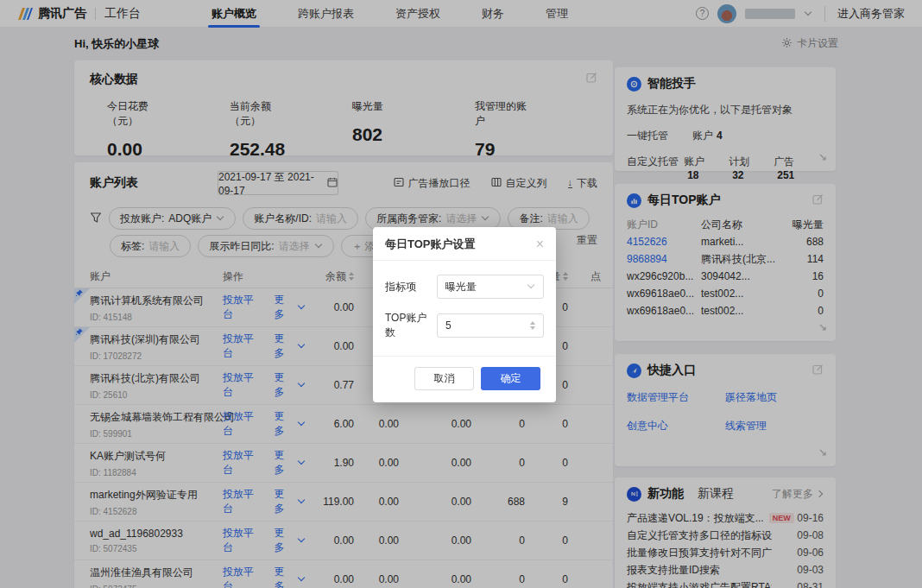 Image resolution: width=922 pixels, height=588 pixels. I want to click on top-count-field-label: TOP账户数, so click(411, 326).